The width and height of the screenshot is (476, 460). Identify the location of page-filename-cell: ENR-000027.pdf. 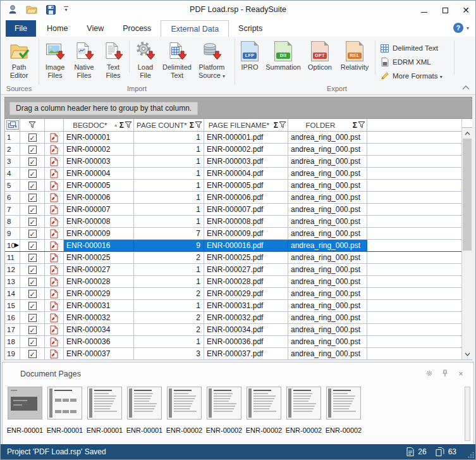
(247, 270).